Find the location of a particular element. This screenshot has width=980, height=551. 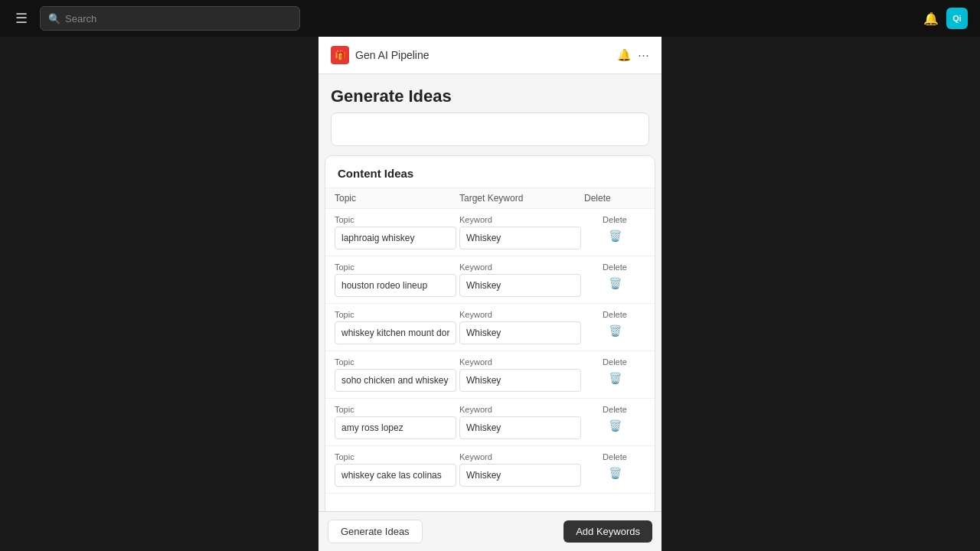

table-header: Topic Target Keyword Delete is located at coordinates (490, 199).